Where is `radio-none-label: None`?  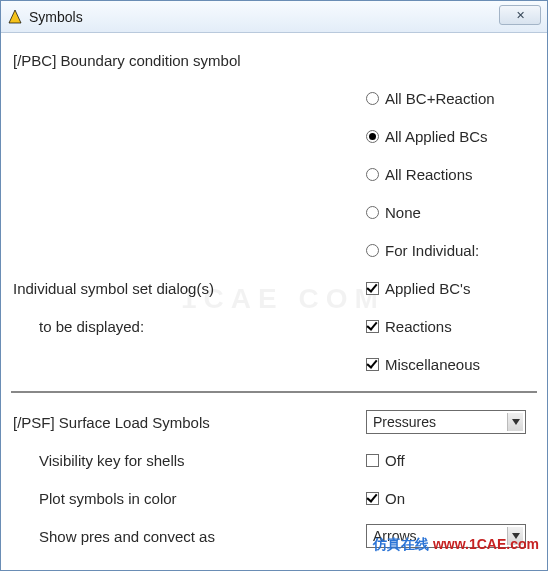
radio-none-label: None is located at coordinates (403, 212).